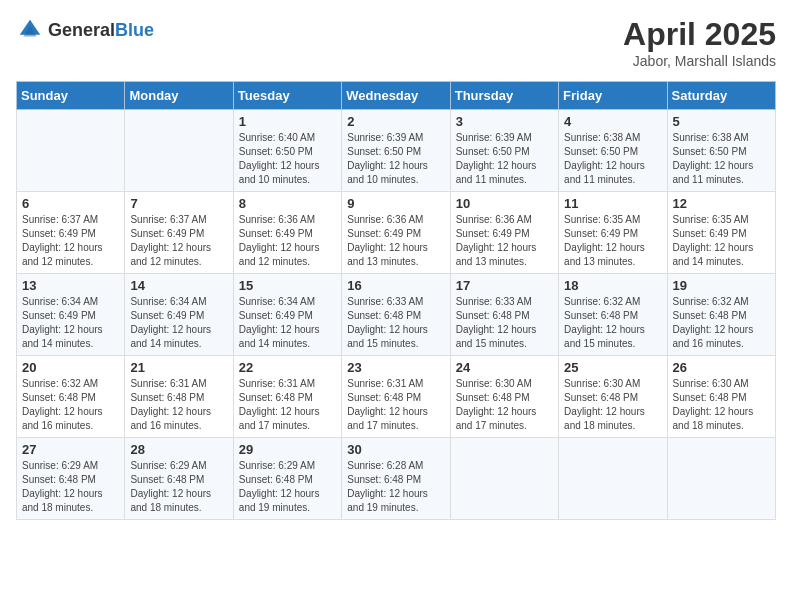 The width and height of the screenshot is (792, 612). What do you see at coordinates (504, 151) in the screenshot?
I see `calendar-cell: 3Sunrise: 6:39 AMSunset: 6:50 PMDaylight…` at bounding box center [504, 151].